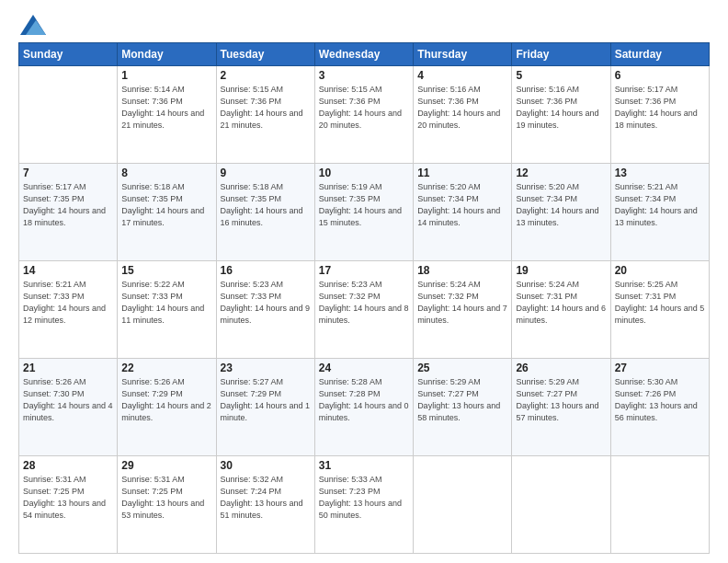 The height and width of the screenshot is (563, 728). What do you see at coordinates (68, 408) in the screenshot?
I see `calendar-cell: 21Sunrise: 5:26 AMSunset: 7:30 PMDayligh…` at bounding box center [68, 408].